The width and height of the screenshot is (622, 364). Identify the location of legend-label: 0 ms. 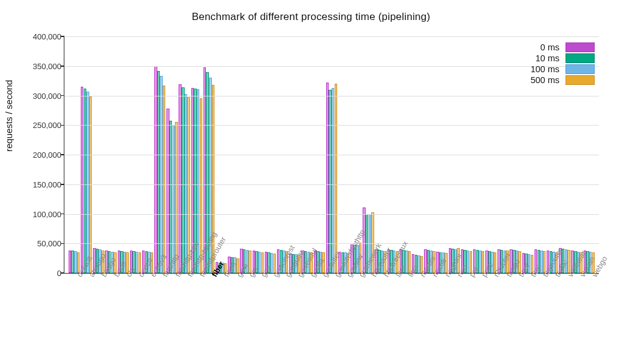
(550, 47).